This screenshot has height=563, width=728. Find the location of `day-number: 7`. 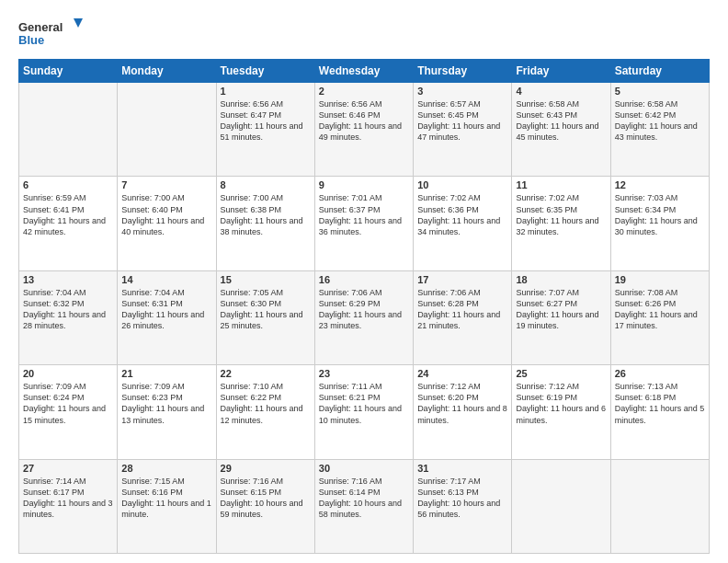

day-number: 7 is located at coordinates (166, 185).